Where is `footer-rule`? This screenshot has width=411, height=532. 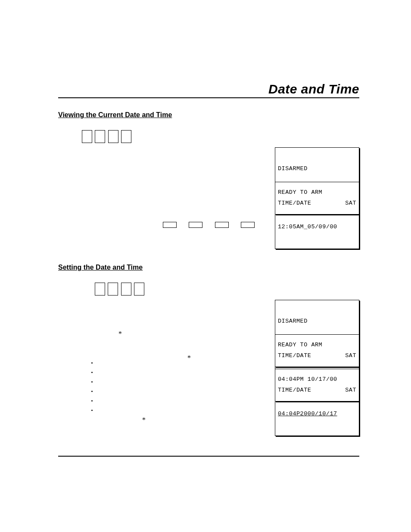 footer-rule is located at coordinates (209, 456).